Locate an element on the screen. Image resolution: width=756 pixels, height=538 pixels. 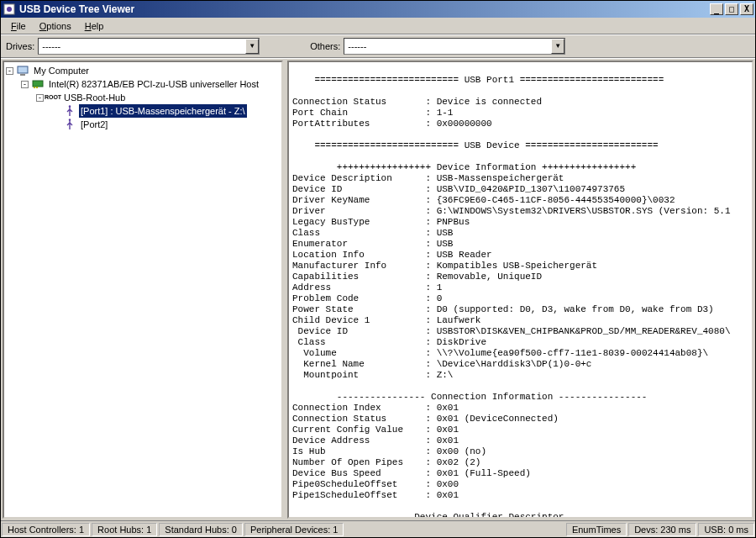
field-label: Enumerator is located at coordinates (359, 244).